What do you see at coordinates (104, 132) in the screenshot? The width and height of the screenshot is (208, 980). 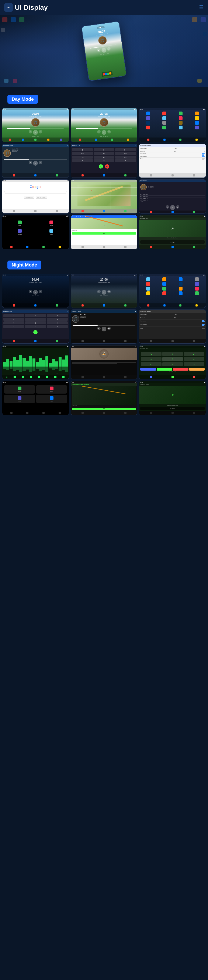 I see `play-btn-2: ⏸` at bounding box center [104, 132].